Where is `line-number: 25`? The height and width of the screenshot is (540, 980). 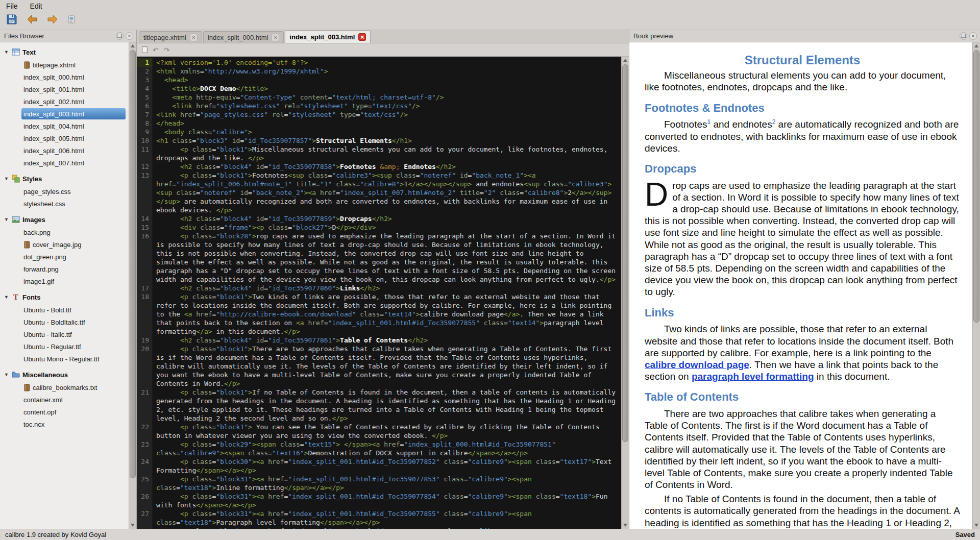
line-number: 25 is located at coordinates (145, 483).